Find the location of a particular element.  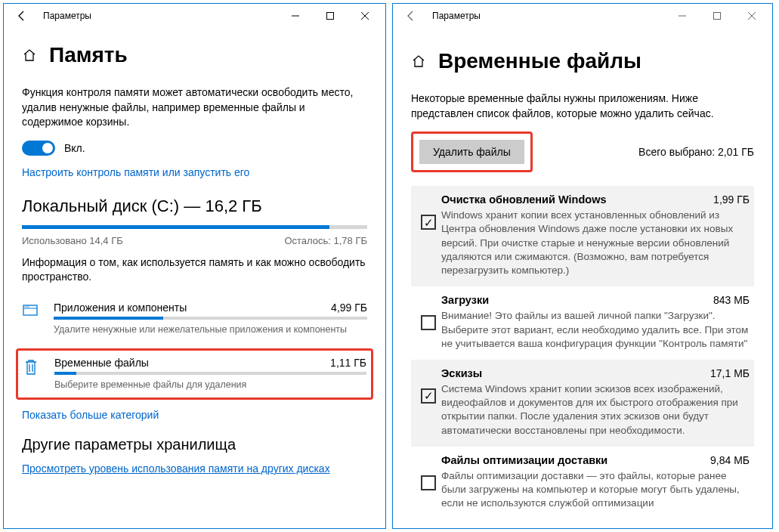

disk-description: Информация о том, как используется памят… is located at coordinates (195, 271).